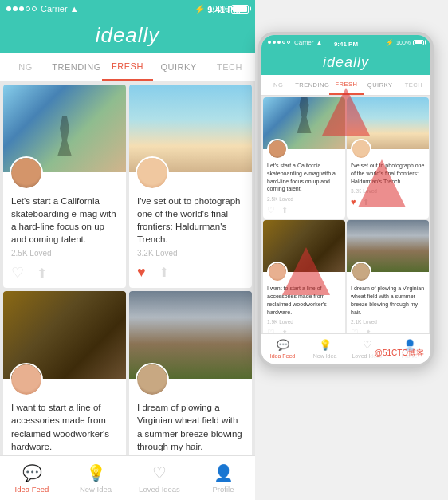 The height and width of the screenshot is (500, 448). Describe the element at coordinates (304, 43) in the screenshot. I see `small-carrier: Carrier` at that location.